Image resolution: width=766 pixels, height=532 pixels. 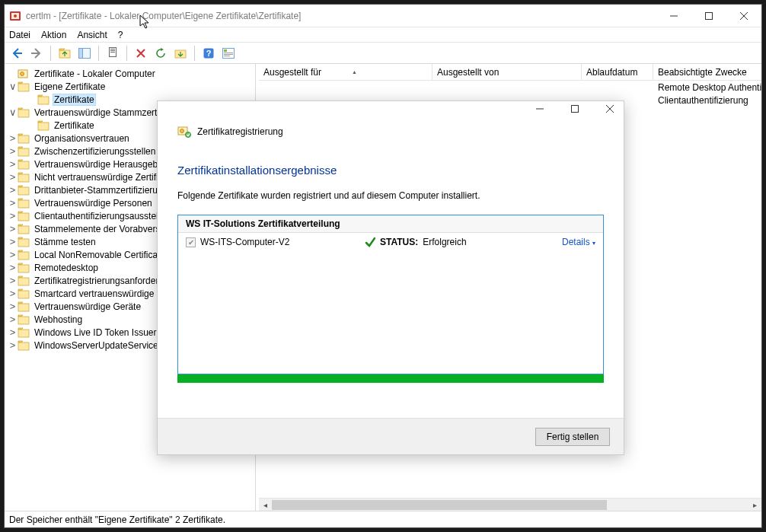 What do you see at coordinates (70, 87) in the screenshot?
I see `tree-item-label: Eigene Zertifikate` at bounding box center [70, 87].